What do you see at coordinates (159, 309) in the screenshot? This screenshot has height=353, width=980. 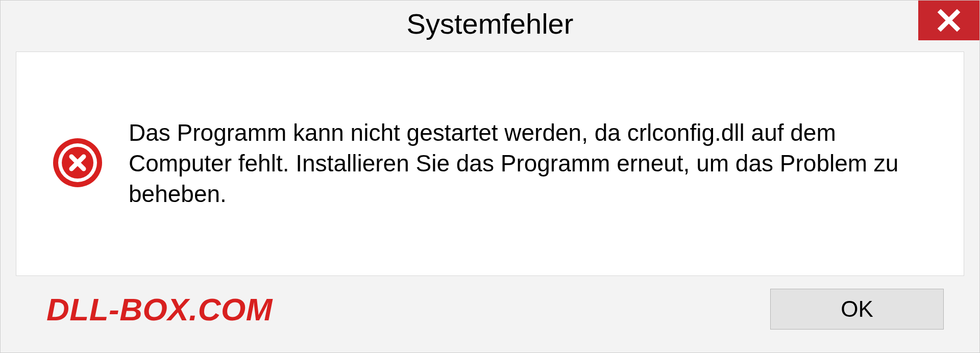 I see `watermark-text: DLL-BOX.COM` at bounding box center [159, 309].